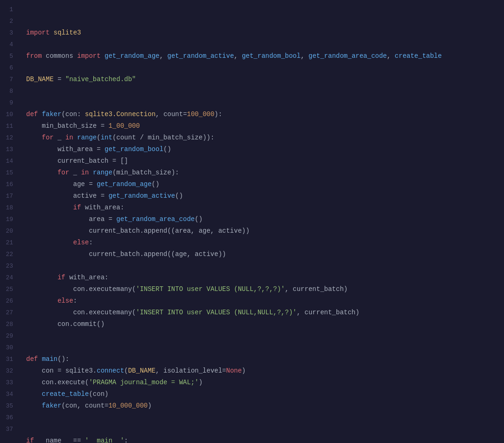 This screenshot has height=443, width=504. I want to click on line-number-5: 5, so click(8, 56).